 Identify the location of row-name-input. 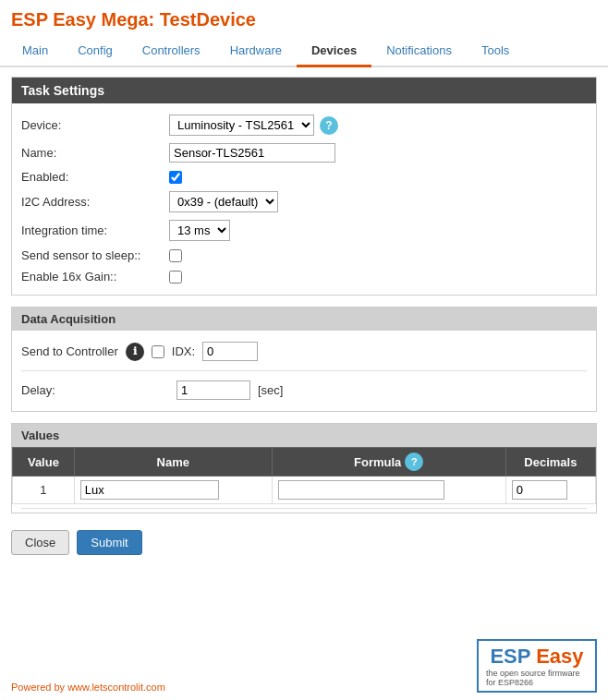
(150, 489).